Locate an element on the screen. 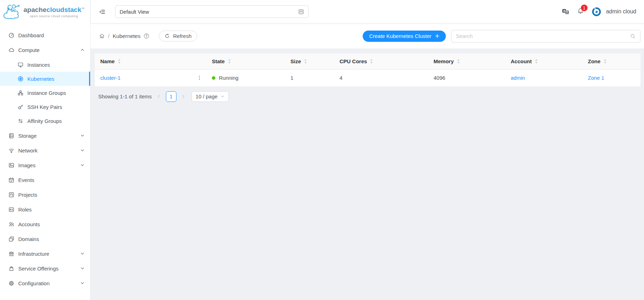  current-page-button: 1 is located at coordinates (171, 97).